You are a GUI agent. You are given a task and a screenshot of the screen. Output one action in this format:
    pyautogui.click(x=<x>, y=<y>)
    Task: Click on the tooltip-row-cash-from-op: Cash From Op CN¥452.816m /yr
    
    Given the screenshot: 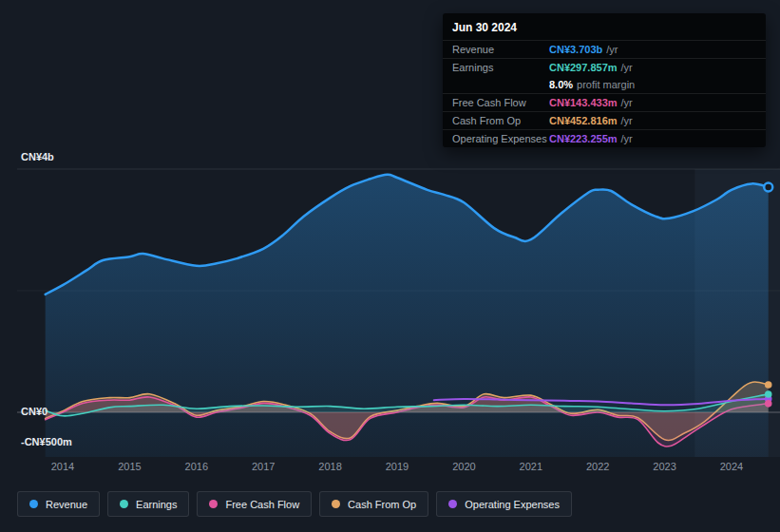 What is the action you would take?
    pyautogui.click(x=604, y=122)
    